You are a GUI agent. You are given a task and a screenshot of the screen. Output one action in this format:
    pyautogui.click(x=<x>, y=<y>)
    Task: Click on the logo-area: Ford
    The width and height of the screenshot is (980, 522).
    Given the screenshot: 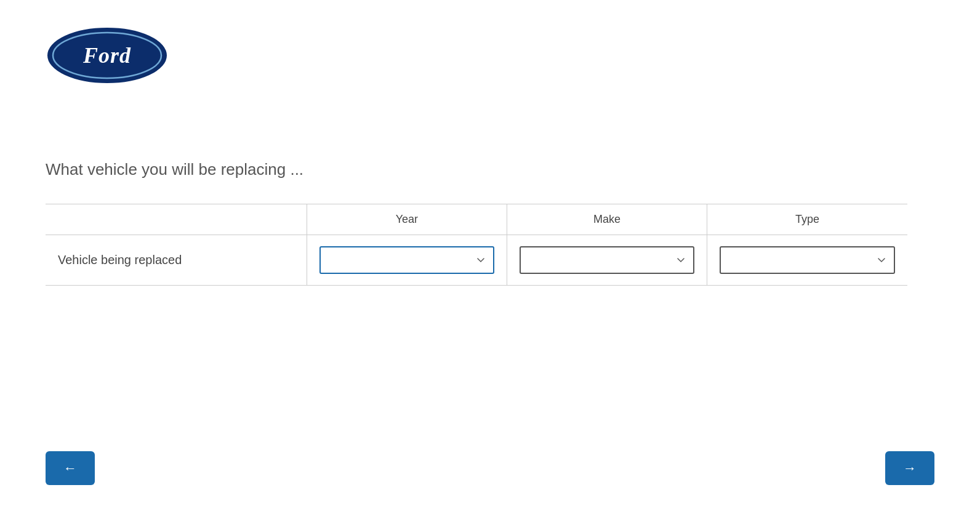 What is the action you would take?
    pyautogui.click(x=107, y=57)
    